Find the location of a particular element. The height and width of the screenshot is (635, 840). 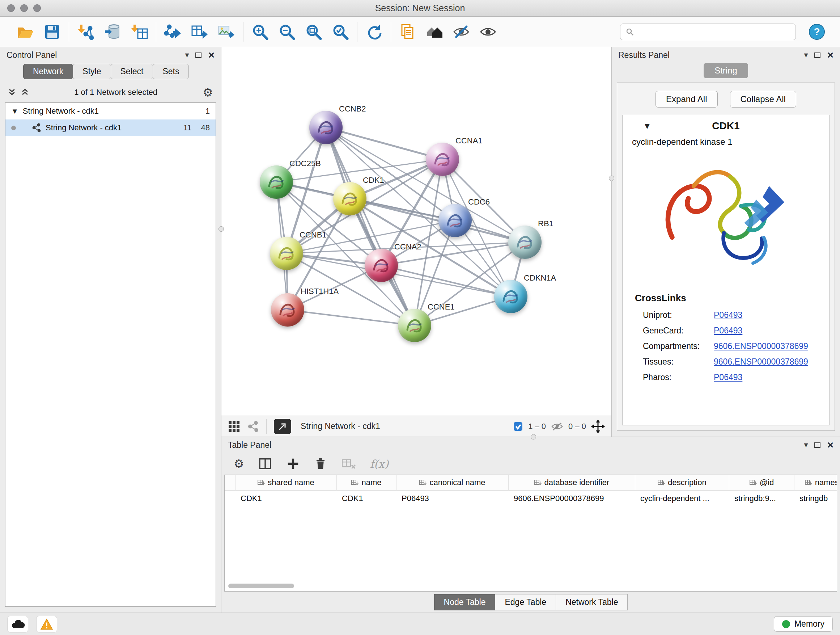

right-splitter-handle is located at coordinates (611, 178).